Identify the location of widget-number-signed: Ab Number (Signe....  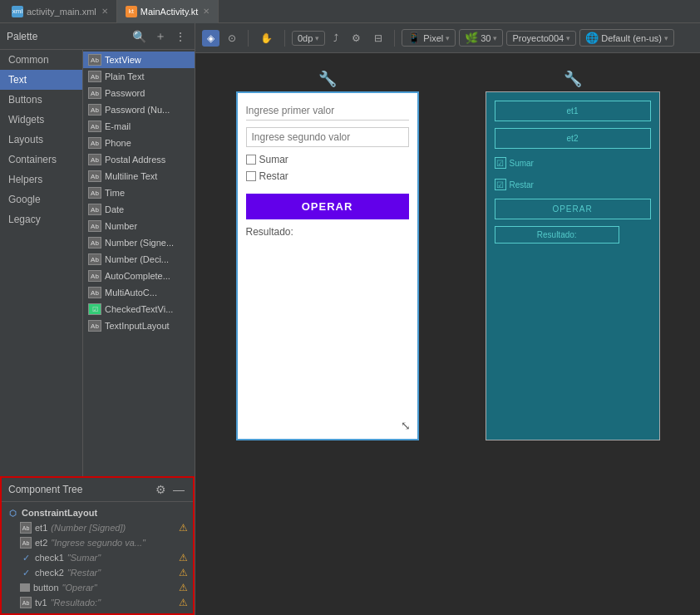
(139, 243).